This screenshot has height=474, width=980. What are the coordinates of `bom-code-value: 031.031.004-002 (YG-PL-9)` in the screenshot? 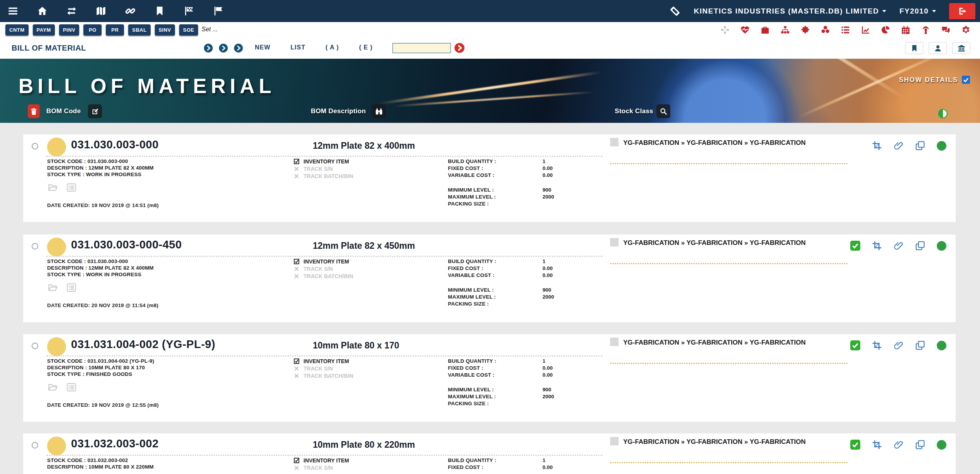 It's located at (143, 345).